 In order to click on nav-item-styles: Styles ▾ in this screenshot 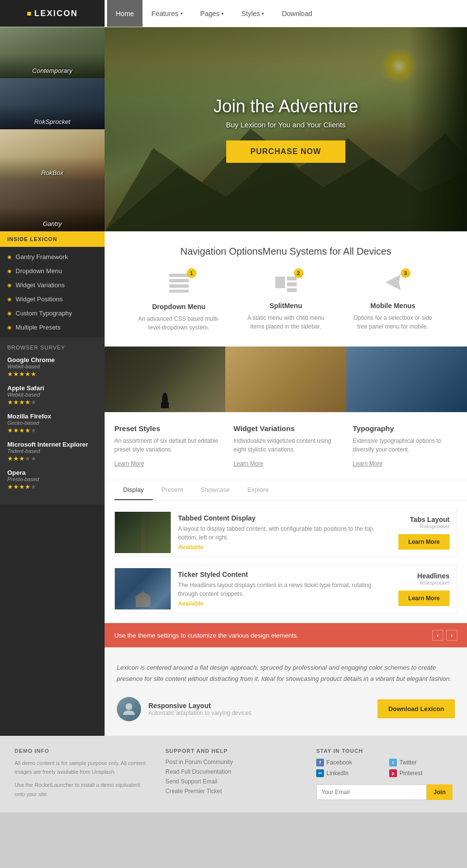, I will do `click(253, 14)`.